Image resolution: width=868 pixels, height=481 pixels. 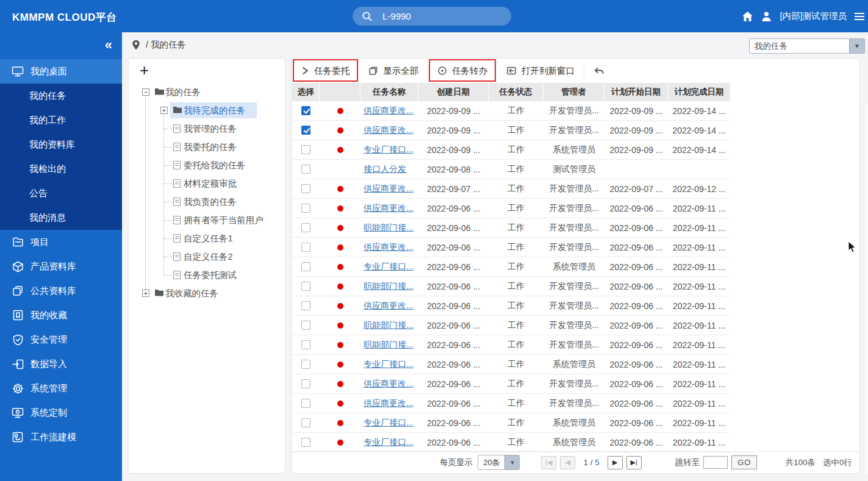 What do you see at coordinates (207, 220) in the screenshot?
I see `tree-node: 拥有者等于当前用户` at bounding box center [207, 220].